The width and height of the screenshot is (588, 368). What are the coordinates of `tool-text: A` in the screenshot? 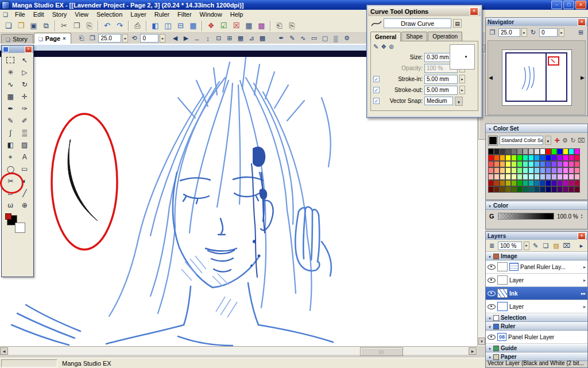 It's located at (25, 156).